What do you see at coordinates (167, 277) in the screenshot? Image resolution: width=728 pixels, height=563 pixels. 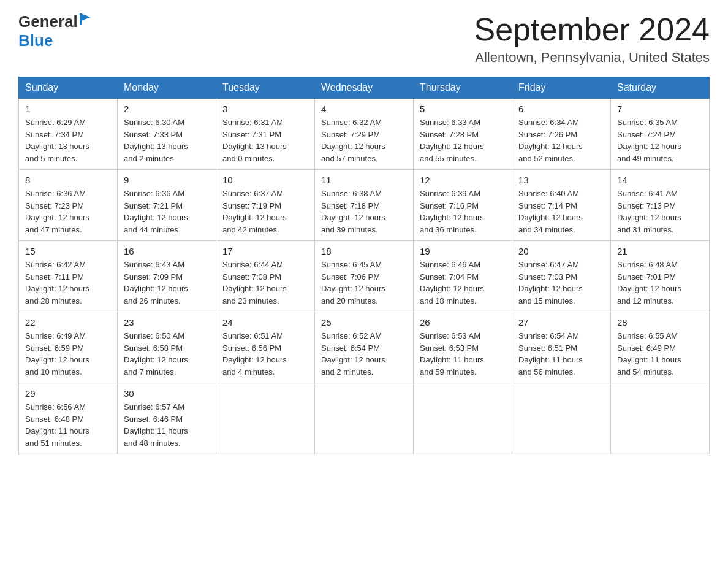 I see `calendar-cell: 16Sunrise: 6:43 AMSunset: 7:09 PMDayligh…` at bounding box center [167, 277].